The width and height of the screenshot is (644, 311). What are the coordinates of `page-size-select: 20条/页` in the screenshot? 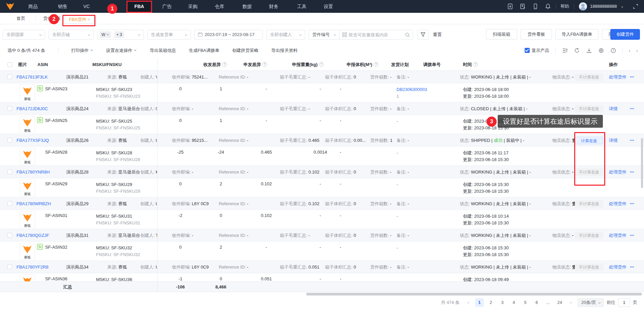 It's located at (591, 303).